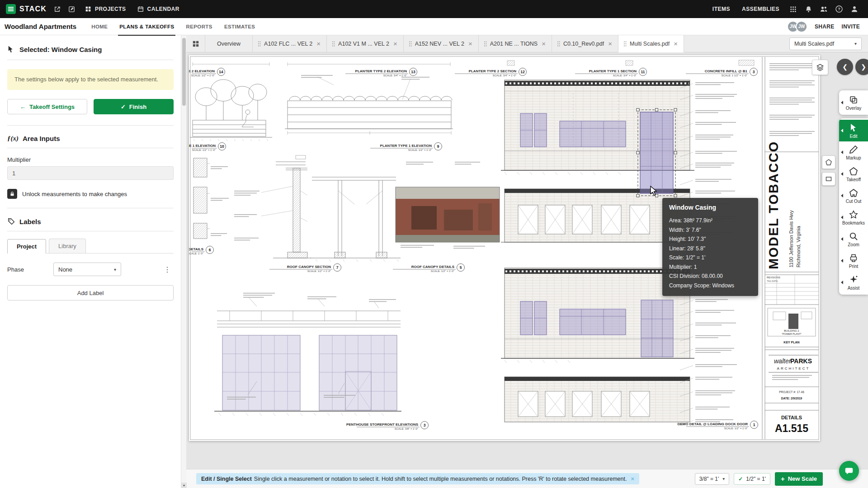 This screenshot has width=868, height=488. I want to click on takeoff-settings-button: ← Takeoff Settings, so click(47, 107).